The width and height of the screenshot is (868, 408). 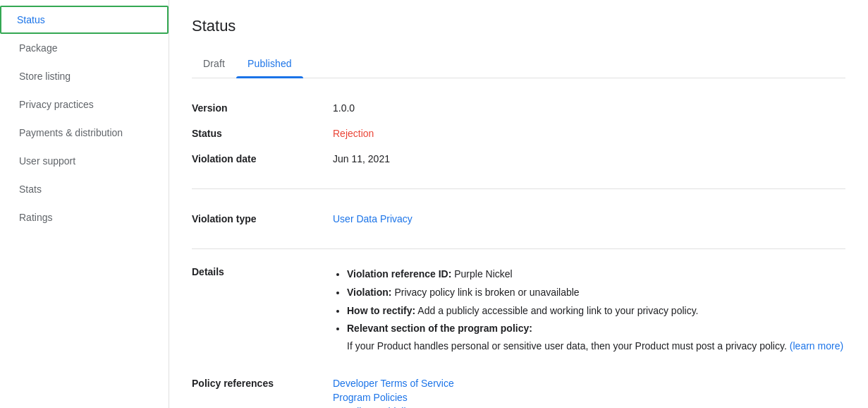 I want to click on sidebar-item-package: Package, so click(x=85, y=48).